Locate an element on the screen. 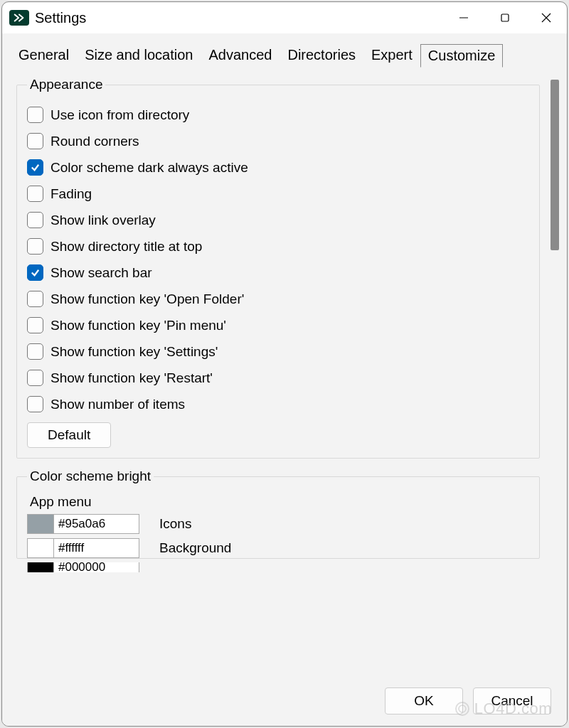 The image size is (569, 728). tab-directories: Directories is located at coordinates (321, 55).